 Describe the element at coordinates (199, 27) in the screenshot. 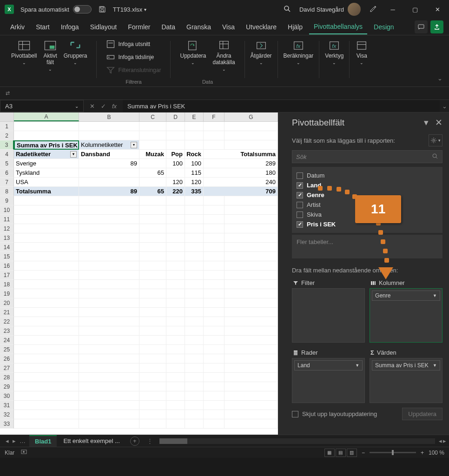

I see `tab-granska: Granska` at that location.